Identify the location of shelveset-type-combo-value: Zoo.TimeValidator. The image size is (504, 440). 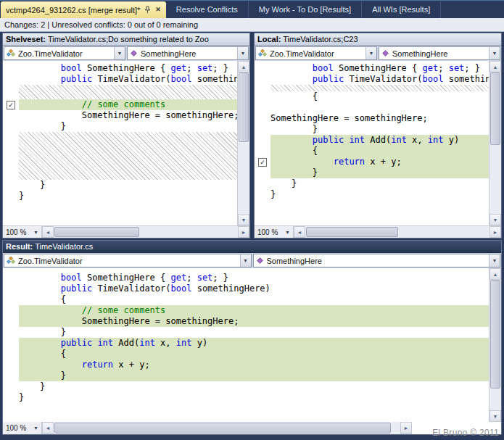
(65, 54).